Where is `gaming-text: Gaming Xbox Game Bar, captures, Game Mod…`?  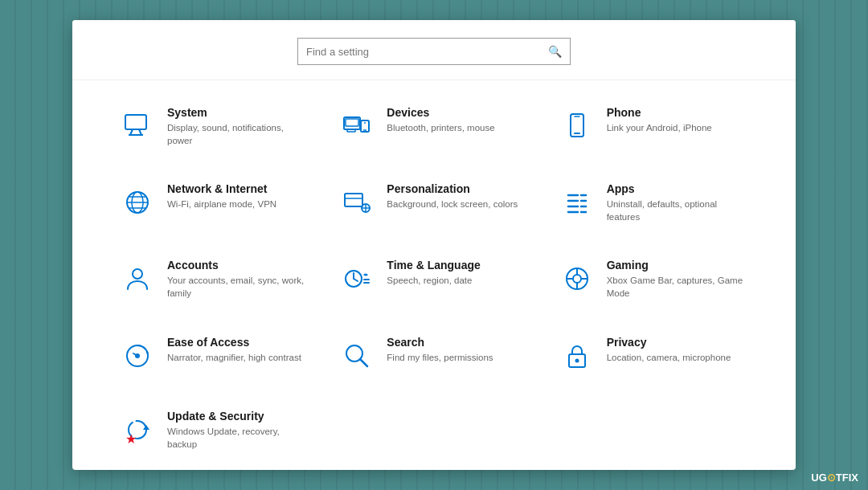 gaming-text: Gaming Xbox Game Bar, captures, Game Mod… is located at coordinates (678, 280).